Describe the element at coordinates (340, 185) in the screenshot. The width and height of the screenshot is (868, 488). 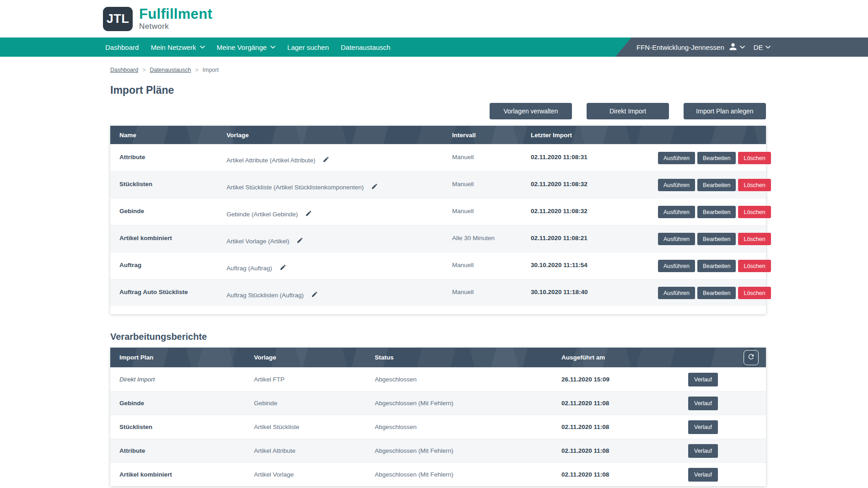
I see `plan-vorlage: Artikel Stückliste (Artikel Stücklistenk…` at that location.